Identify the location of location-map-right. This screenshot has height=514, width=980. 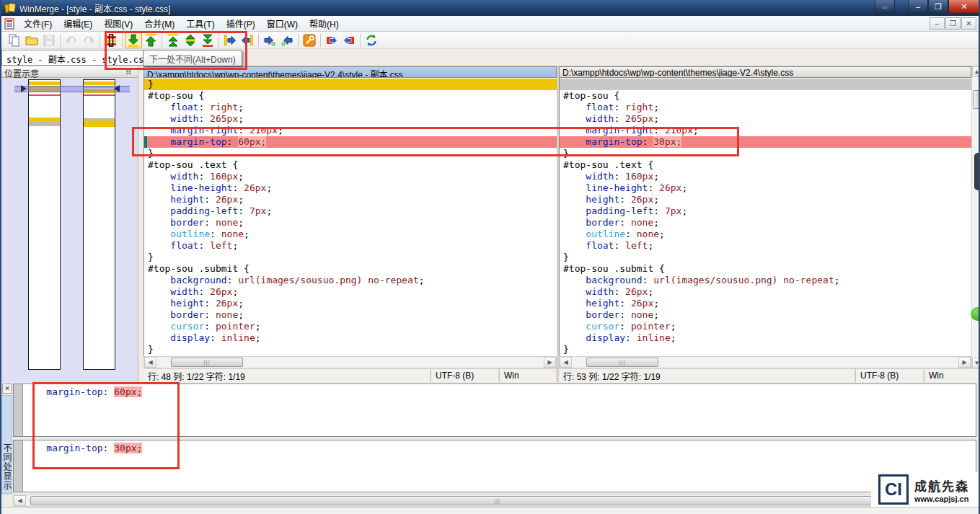
(100, 225).